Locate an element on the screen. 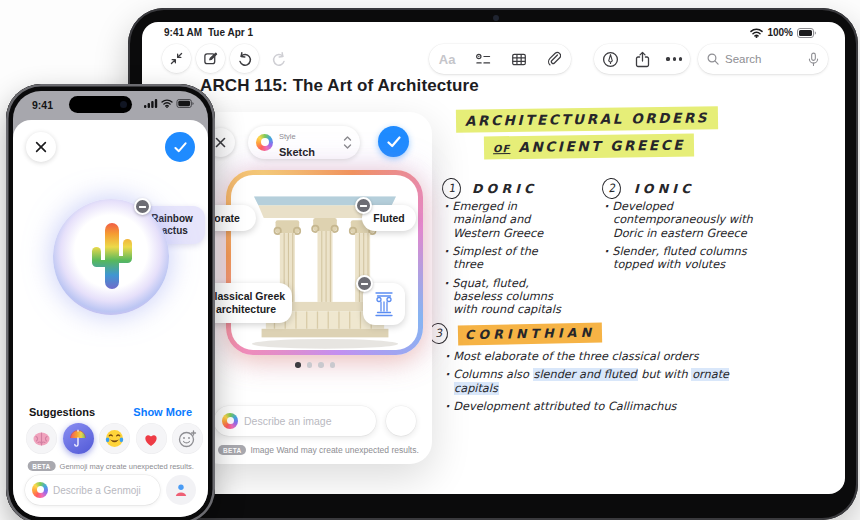 The height and width of the screenshot is (520, 860). rainbow-cactus-genmoji is located at coordinates (112, 257).